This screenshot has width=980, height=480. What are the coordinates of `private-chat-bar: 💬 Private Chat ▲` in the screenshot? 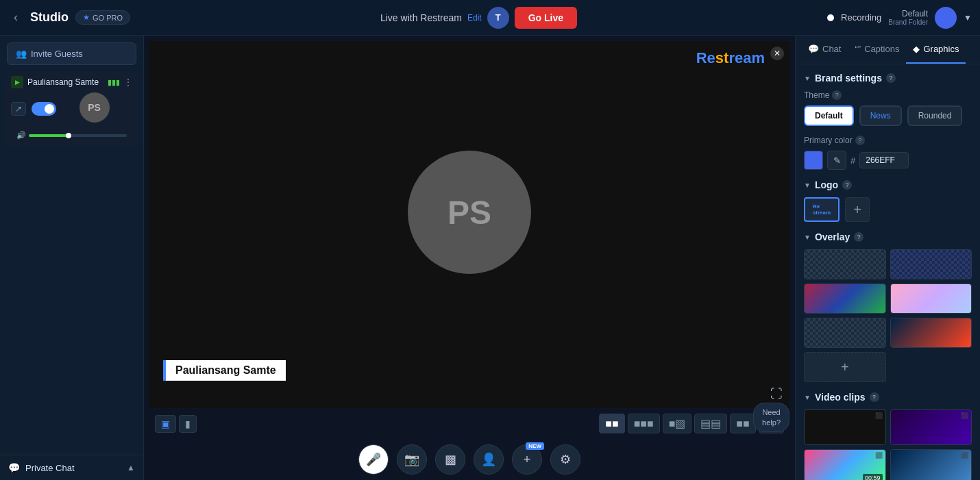 It's located at (71, 467).